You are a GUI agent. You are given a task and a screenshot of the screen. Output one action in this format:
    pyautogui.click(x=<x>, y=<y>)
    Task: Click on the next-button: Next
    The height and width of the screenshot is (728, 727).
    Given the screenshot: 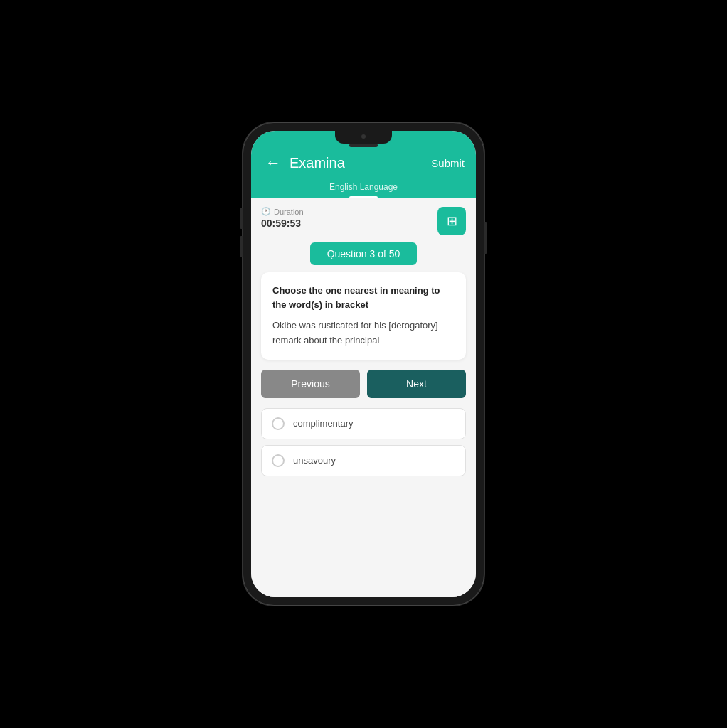 What is the action you would take?
    pyautogui.click(x=417, y=384)
    